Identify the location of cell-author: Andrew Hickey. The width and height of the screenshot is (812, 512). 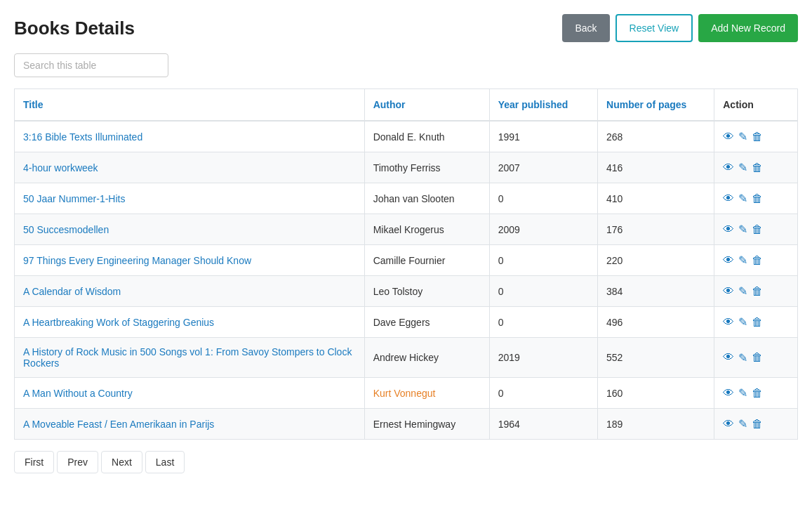
(427, 358).